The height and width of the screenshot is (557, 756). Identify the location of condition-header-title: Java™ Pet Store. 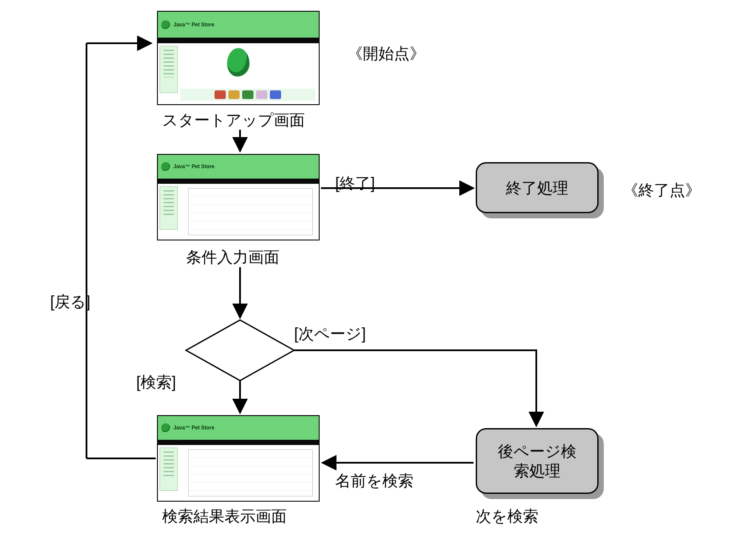
(194, 166).